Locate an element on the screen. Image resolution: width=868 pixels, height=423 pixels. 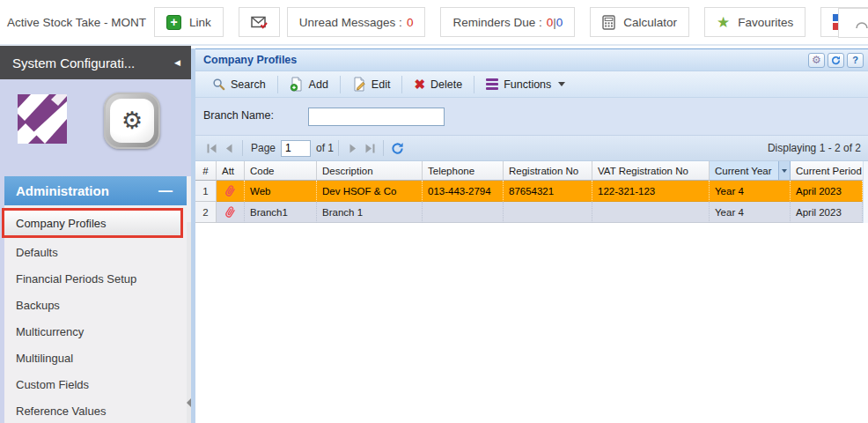
unread-messages-label: Unread Messages : is located at coordinates (350, 23).